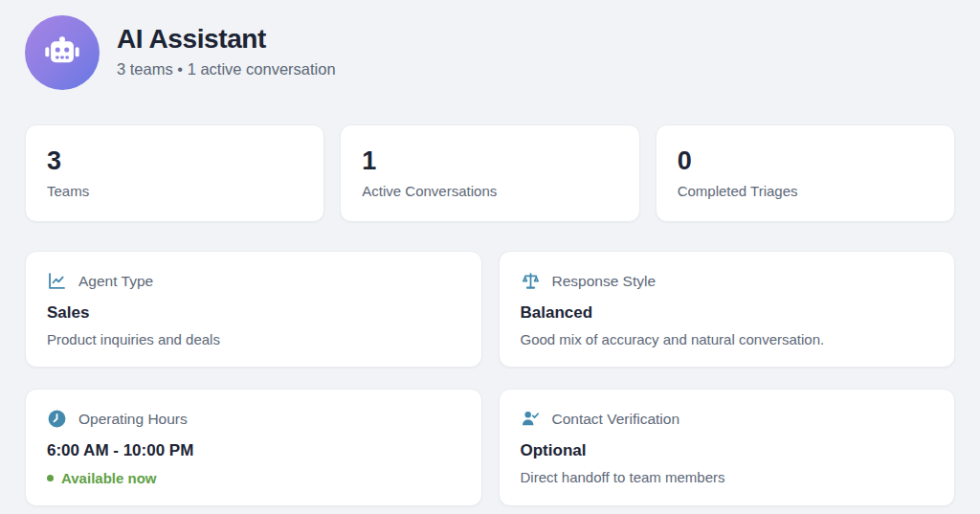 The height and width of the screenshot is (514, 980). I want to click on contact-verification-card: Contact Verification Optional Direct han…, so click(727, 448).